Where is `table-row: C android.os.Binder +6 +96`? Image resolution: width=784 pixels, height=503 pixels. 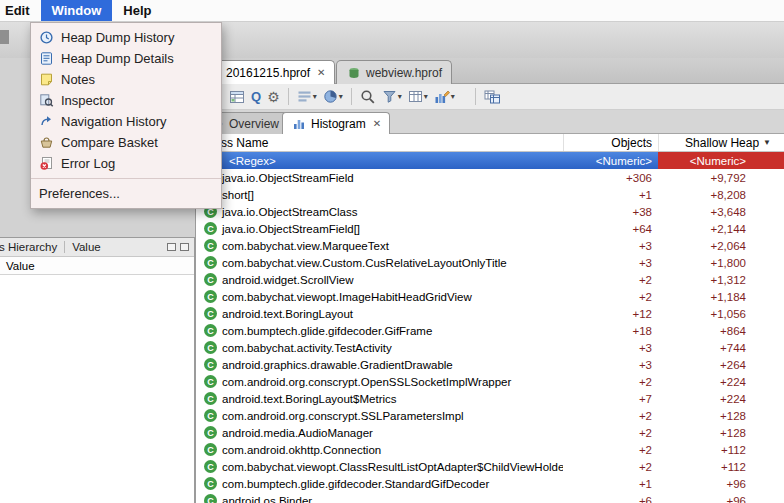
table-row: C android.os.Binder +6 +96 is located at coordinates (490, 498).